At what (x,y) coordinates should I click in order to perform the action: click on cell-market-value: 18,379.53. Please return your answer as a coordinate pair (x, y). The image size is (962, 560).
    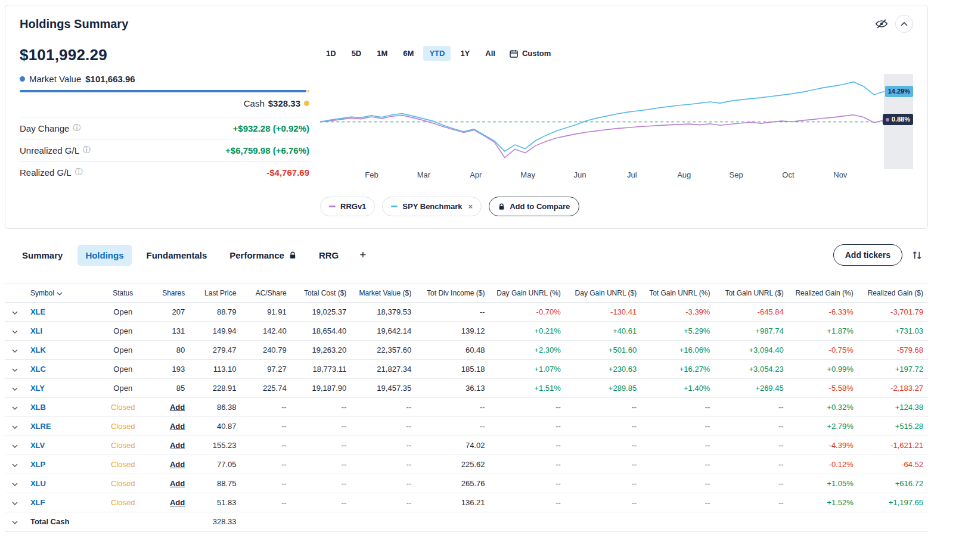
    Looking at the image, I should click on (384, 312).